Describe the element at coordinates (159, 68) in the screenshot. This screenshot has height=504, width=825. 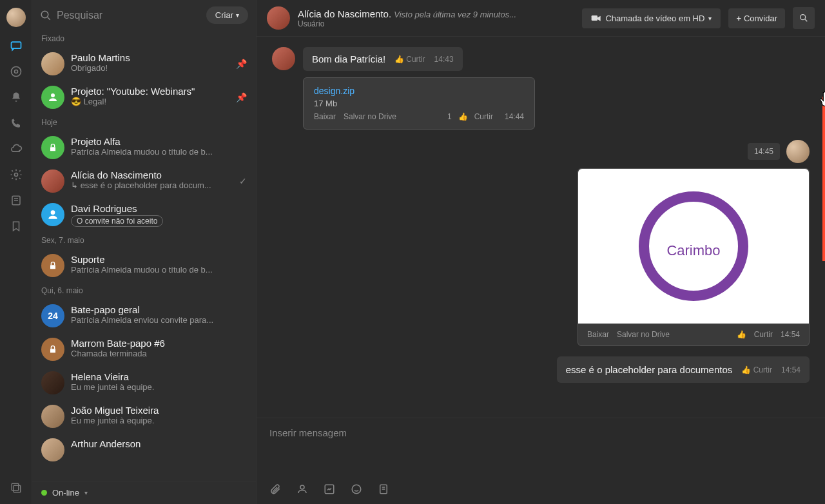
I see `item-sub: Obrigado!` at that location.